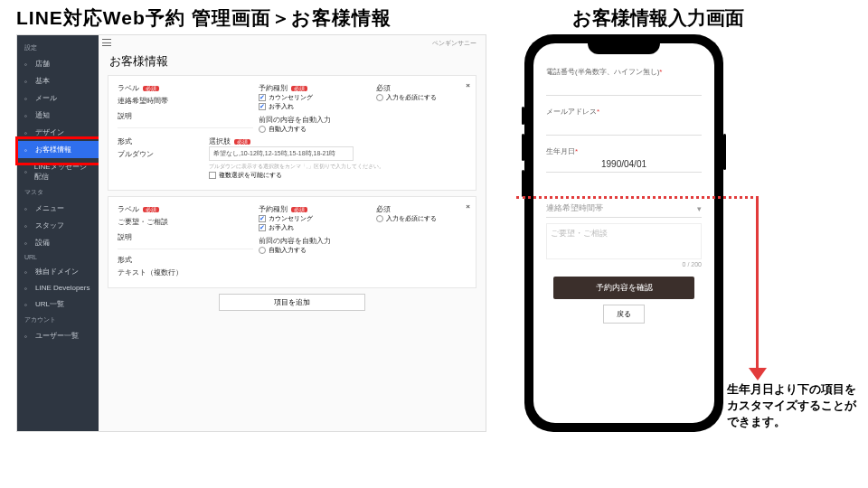  Describe the element at coordinates (220, 141) in the screenshot. I see `opt-title: 選択肢` at that location.